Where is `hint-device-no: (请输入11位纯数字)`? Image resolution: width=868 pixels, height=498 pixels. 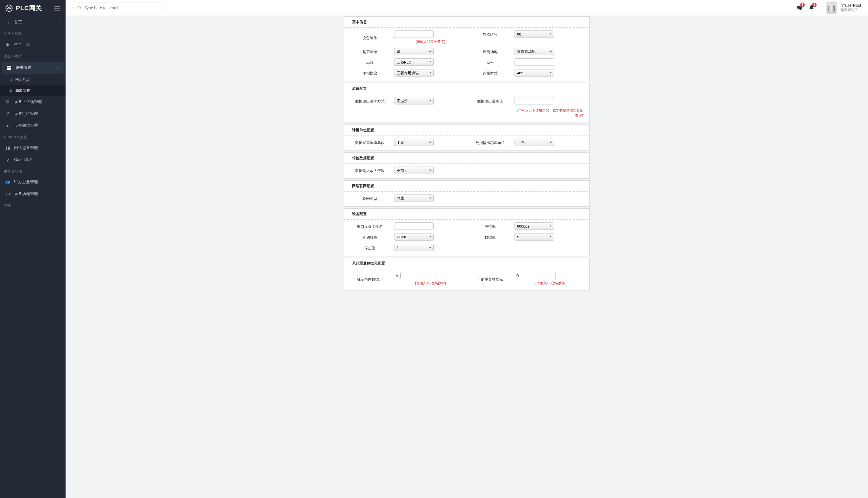
hint-device-no: (请输入11位纯数字) is located at coordinates (403, 42).